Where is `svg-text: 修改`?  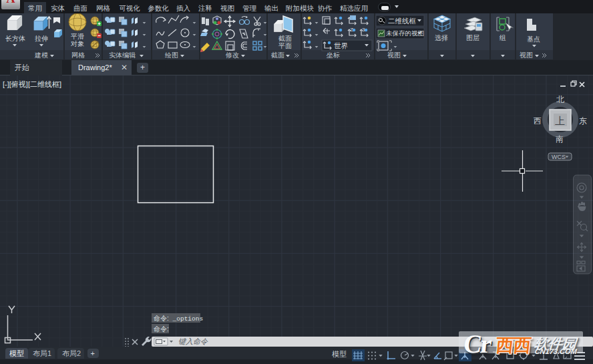
svg-text: 修改 is located at coordinates (232, 55).